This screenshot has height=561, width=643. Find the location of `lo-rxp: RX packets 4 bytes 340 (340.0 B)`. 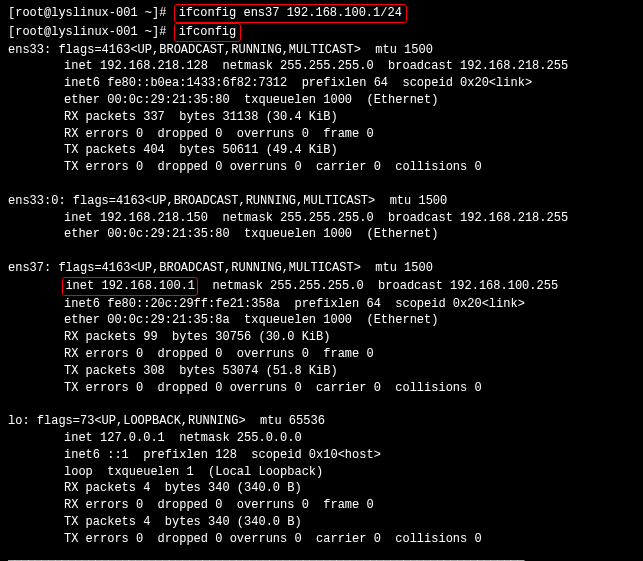

lo-rxp: RX packets 4 bytes 340 (340.0 B) is located at coordinates (322, 488).